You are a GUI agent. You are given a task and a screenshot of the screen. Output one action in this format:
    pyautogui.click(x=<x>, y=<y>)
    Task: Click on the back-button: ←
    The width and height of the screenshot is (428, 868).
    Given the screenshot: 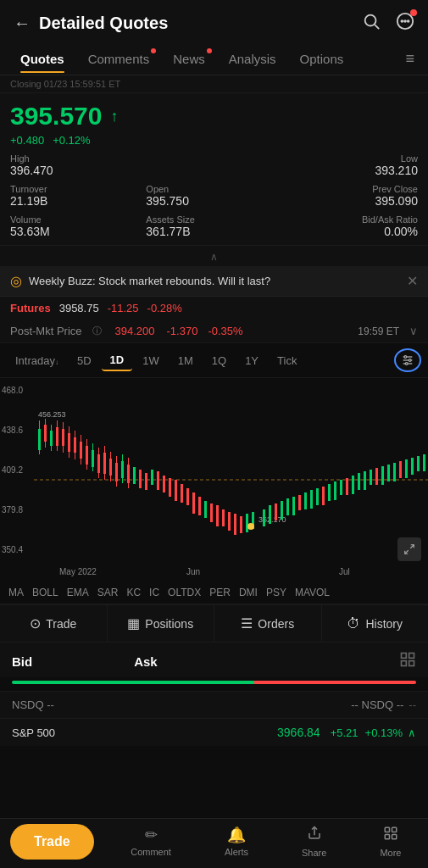 What is the action you would take?
    pyautogui.click(x=22, y=24)
    